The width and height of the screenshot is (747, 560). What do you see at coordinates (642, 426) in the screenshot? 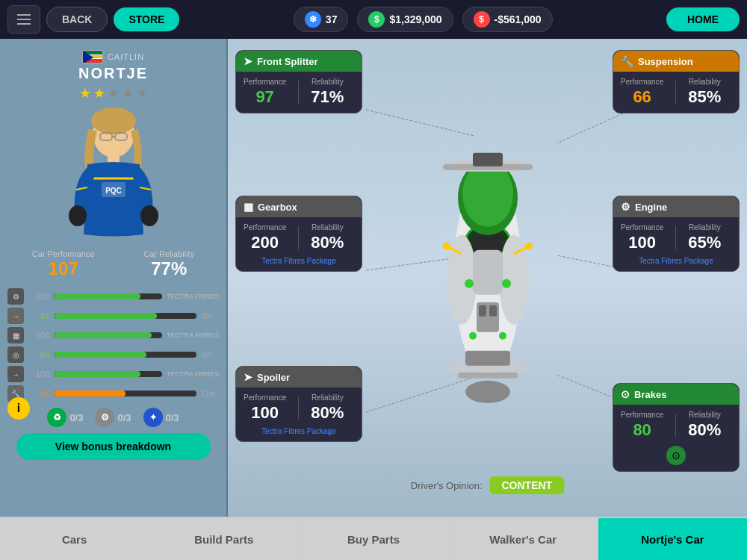
I see `brakes-performance: Performance 80` at bounding box center [642, 426].